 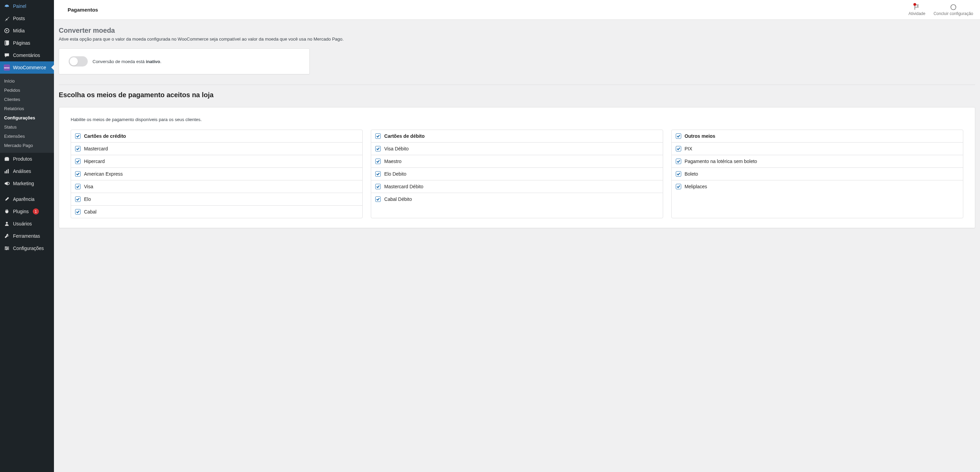 What do you see at coordinates (817, 162) in the screenshot?
I see `payment-item: Pagamento na lotérica sem boleto` at bounding box center [817, 162].